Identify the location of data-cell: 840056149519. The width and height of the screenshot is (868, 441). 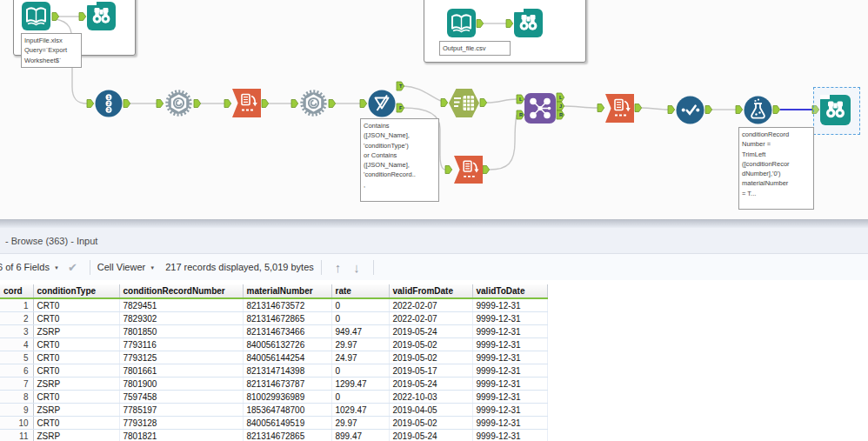
(287, 423).